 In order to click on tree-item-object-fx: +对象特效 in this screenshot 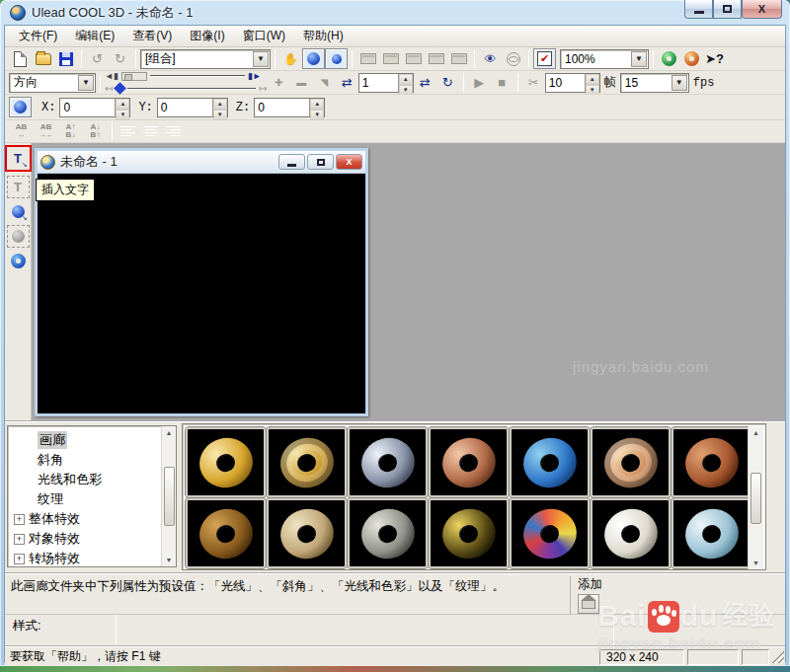, I will do `click(94, 539)`.